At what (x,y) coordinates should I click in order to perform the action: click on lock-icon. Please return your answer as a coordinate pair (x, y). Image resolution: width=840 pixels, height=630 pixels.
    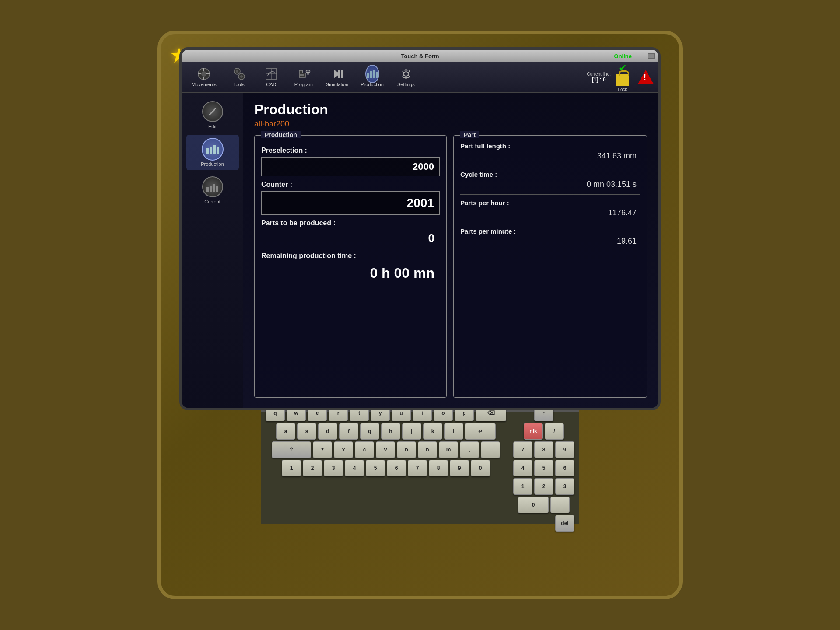
    Looking at the image, I should click on (623, 80).